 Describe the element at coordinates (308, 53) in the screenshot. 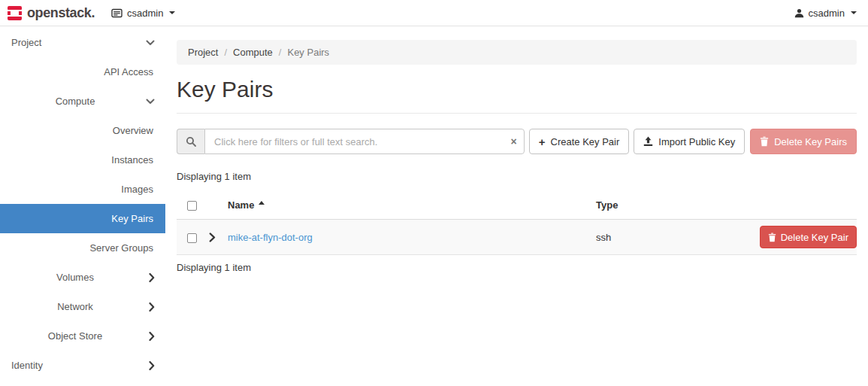

I see `breadcrumb-key-pairs: Key Pairs` at that location.